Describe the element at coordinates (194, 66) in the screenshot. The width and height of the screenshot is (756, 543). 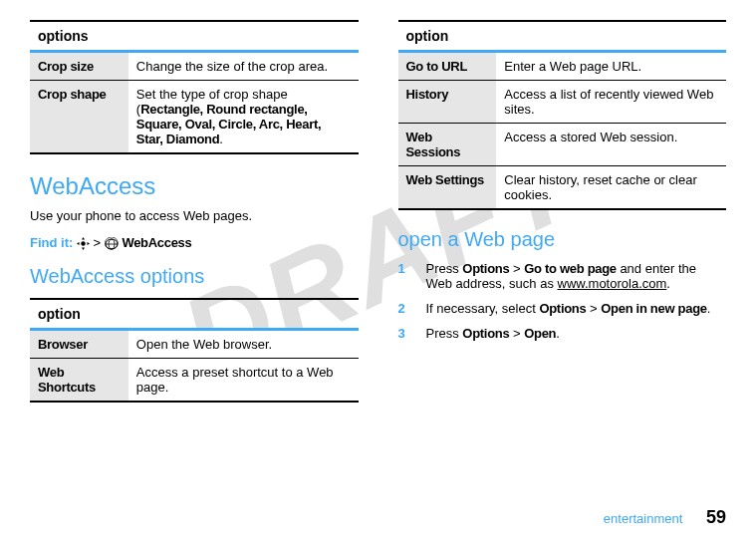
I see `table-row: Crop size Change the size of the crop ar…` at that location.